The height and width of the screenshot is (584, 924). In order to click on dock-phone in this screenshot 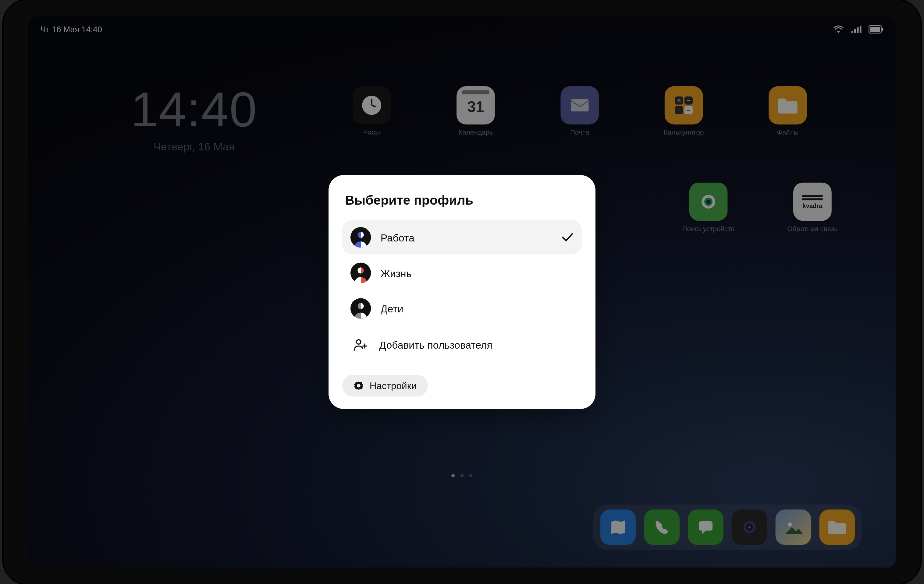, I will do `click(662, 527)`.